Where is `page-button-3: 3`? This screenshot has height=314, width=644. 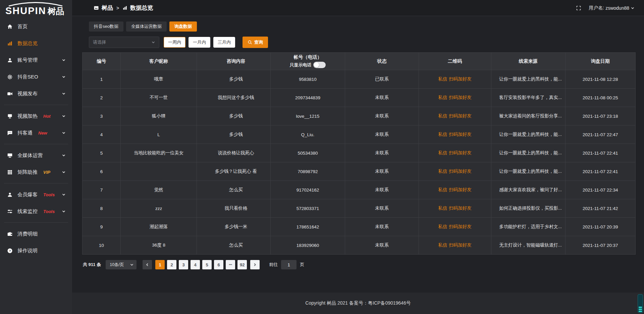 page-button-3: 3 is located at coordinates (183, 265).